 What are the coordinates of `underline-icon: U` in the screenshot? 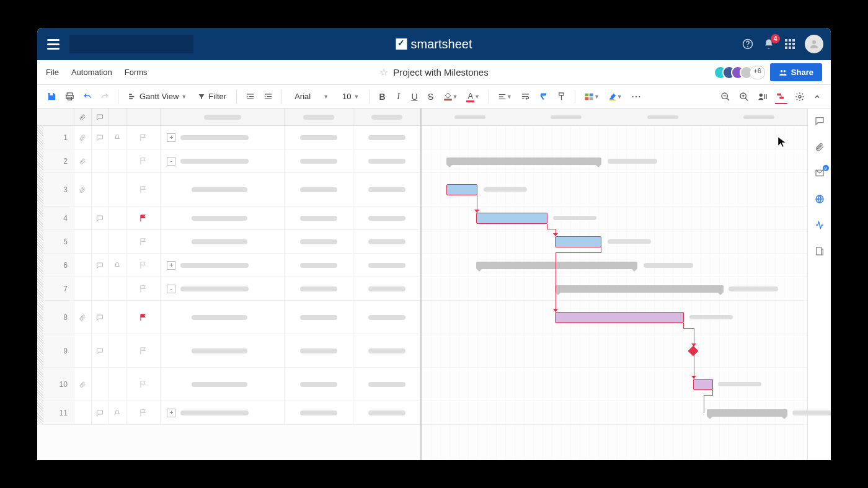 It's located at (415, 97).